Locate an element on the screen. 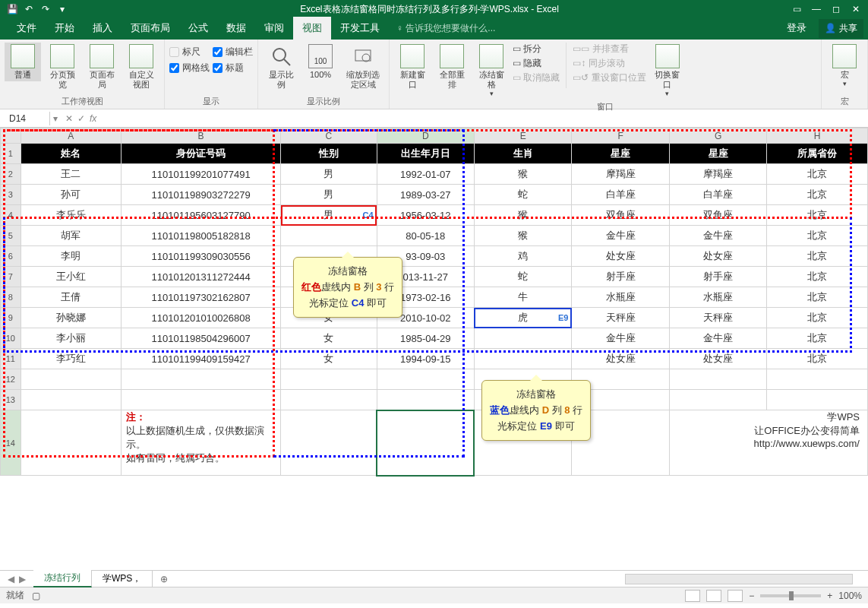 Image resolution: width=868 pixels, height=608 pixels. tell-me: ♀ 告诉我您想要做什么... is located at coordinates (446, 29).